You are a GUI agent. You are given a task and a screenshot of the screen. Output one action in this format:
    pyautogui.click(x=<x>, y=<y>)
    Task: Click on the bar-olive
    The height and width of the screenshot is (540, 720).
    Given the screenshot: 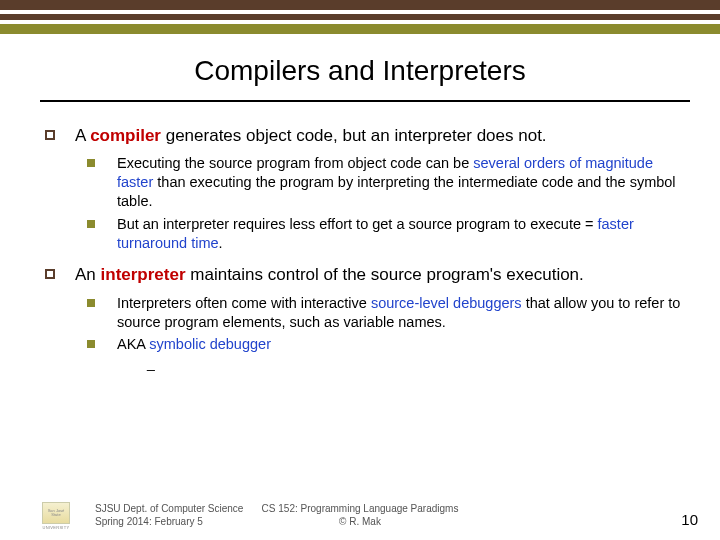 What is the action you would take?
    pyautogui.click(x=360, y=29)
    